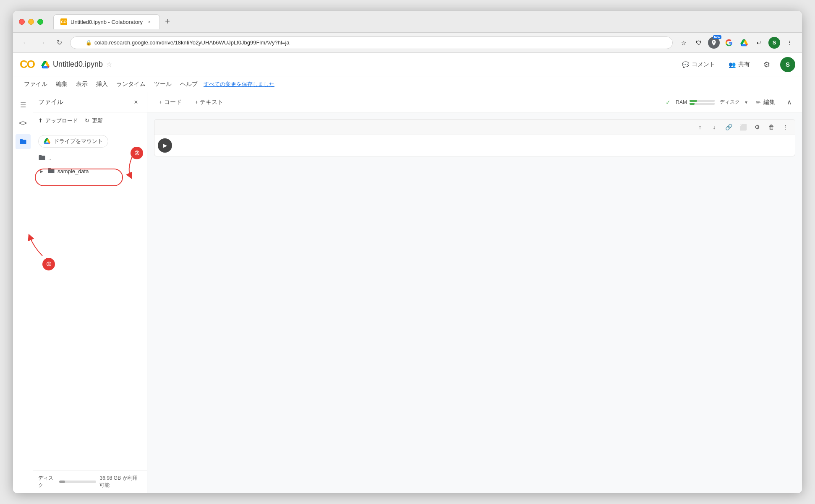  I want to click on tab-favicon: CO, so click(64, 22).